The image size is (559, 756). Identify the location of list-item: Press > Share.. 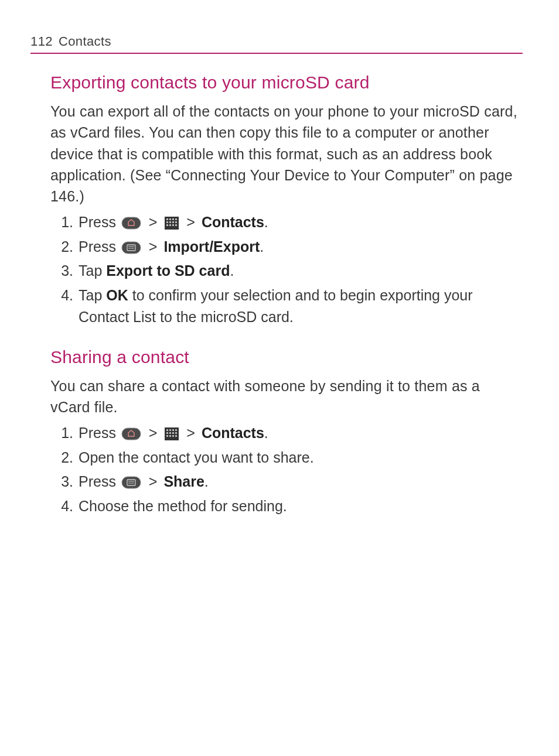
(300, 482).